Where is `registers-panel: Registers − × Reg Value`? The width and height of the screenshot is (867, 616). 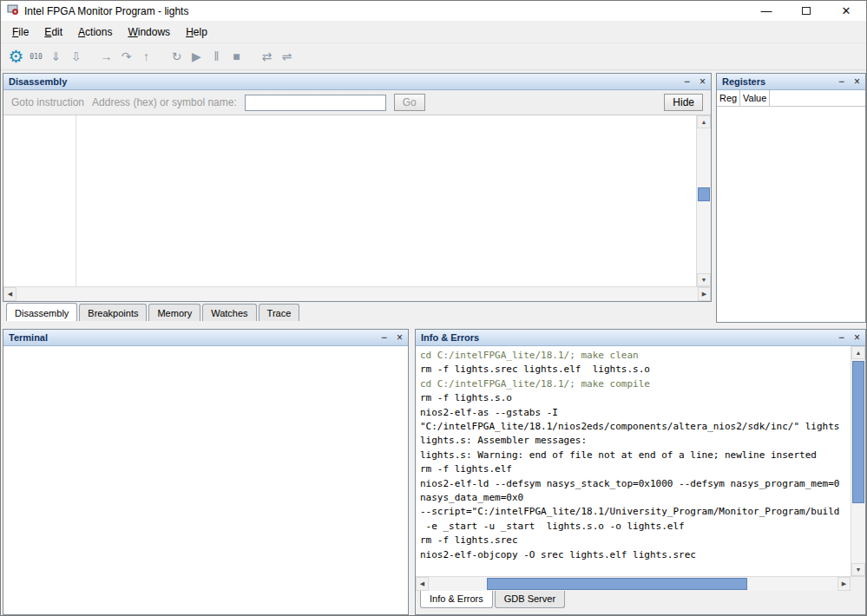
registers-panel: Registers − × Reg Value is located at coordinates (791, 198).